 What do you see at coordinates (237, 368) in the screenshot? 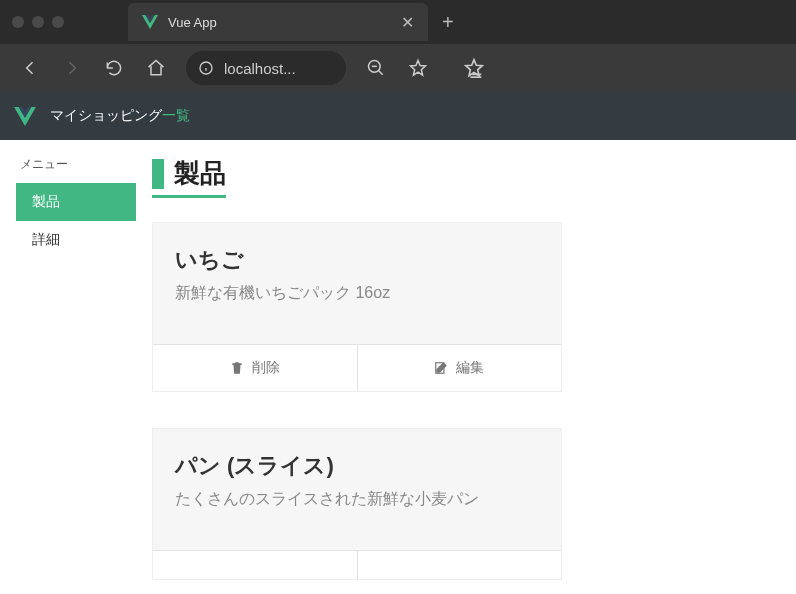
I see `trash-icon` at bounding box center [237, 368].